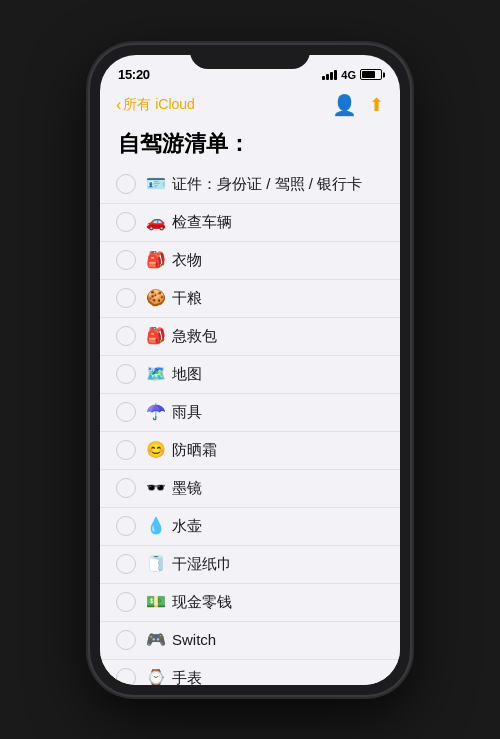  What do you see at coordinates (202, 222) in the screenshot?
I see `item-text: 检查车辆` at bounding box center [202, 222].